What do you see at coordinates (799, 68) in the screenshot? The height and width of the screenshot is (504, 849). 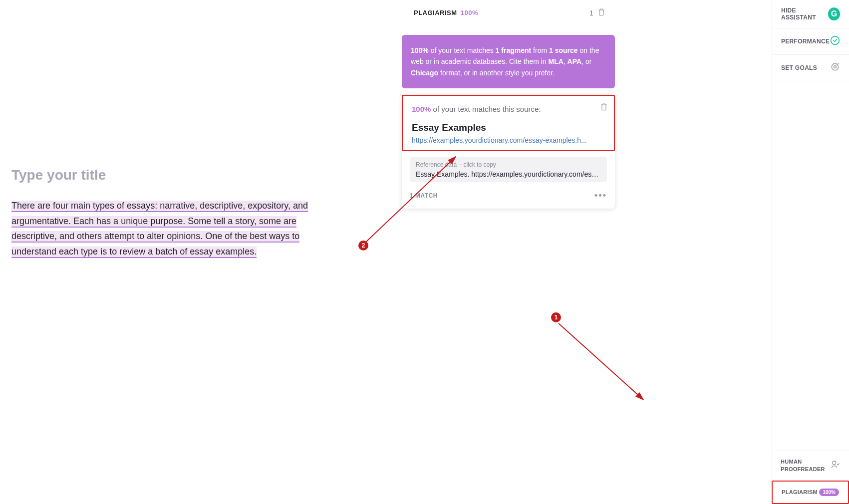 I see `set-goals-label: SET GOALS` at bounding box center [799, 68].